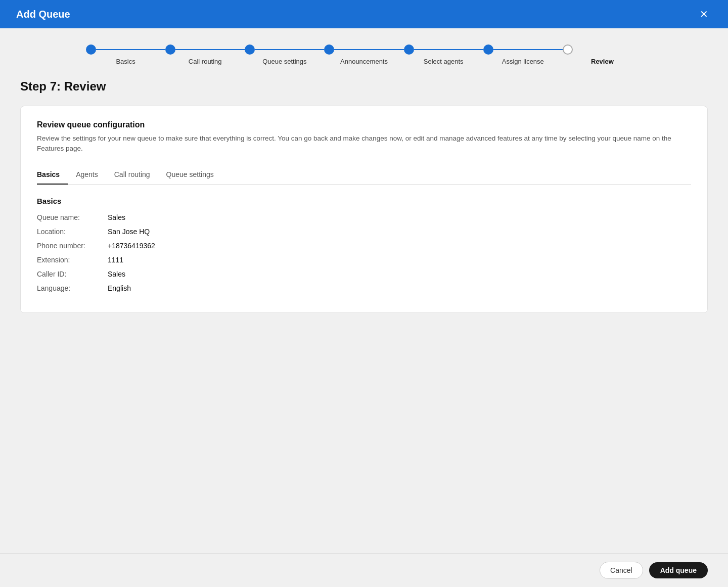 This screenshot has height=587, width=728. I want to click on step-basics: Basics, so click(125, 55).